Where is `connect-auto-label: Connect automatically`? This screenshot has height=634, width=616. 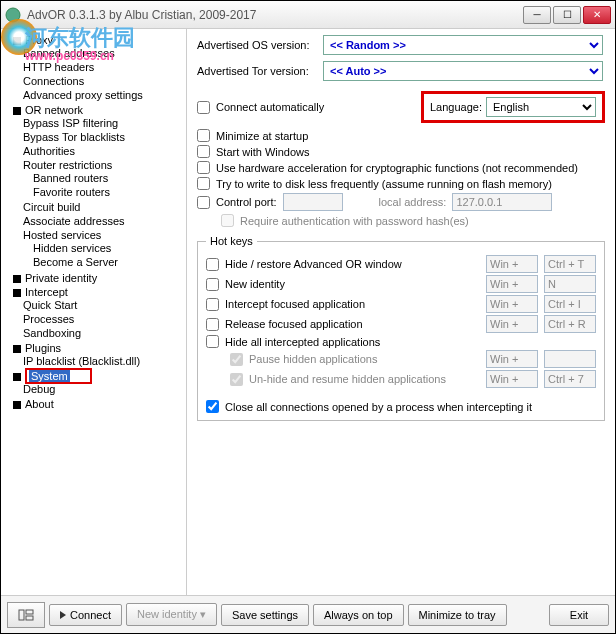
connect-auto-label: Connect automatically is located at coordinates (270, 107).